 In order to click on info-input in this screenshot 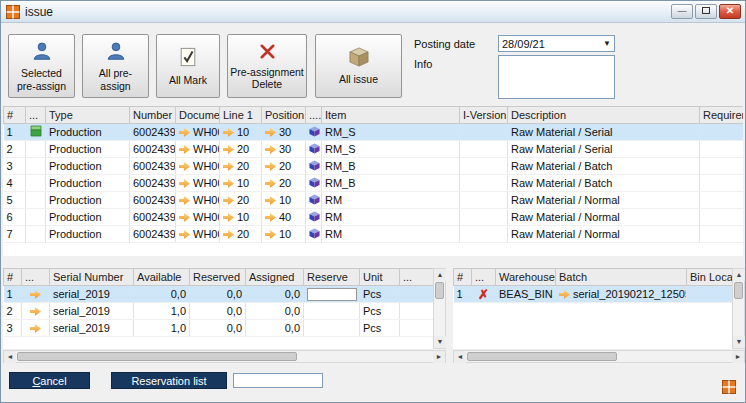, I will do `click(556, 77)`.